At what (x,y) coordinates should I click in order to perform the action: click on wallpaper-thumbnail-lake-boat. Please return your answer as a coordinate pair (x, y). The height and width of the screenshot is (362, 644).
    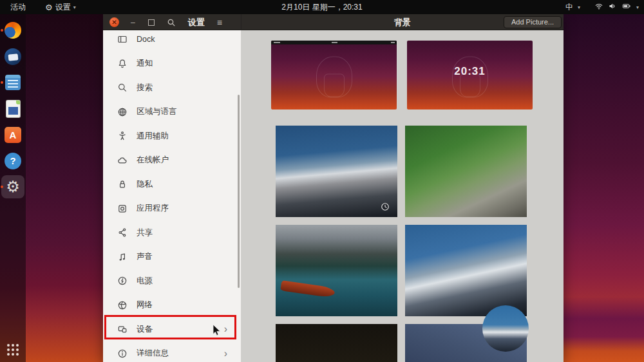
    Looking at the image, I should click on (336, 271).